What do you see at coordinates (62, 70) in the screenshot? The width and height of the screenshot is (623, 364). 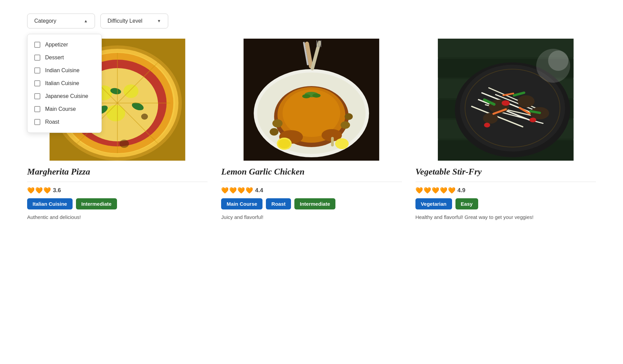 I see `option-label-indian: Indian Cuisine` at bounding box center [62, 70].